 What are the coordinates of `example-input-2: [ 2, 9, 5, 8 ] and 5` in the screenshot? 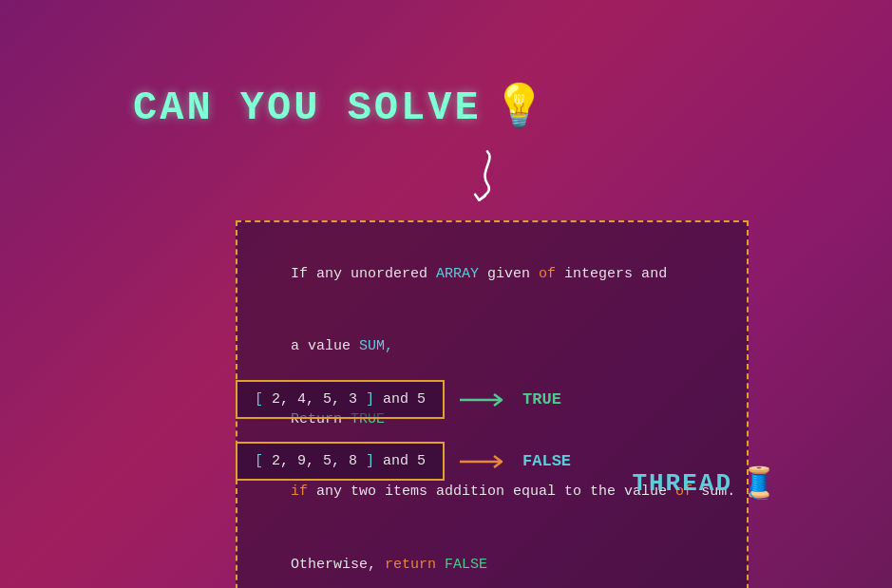 It's located at (340, 462).